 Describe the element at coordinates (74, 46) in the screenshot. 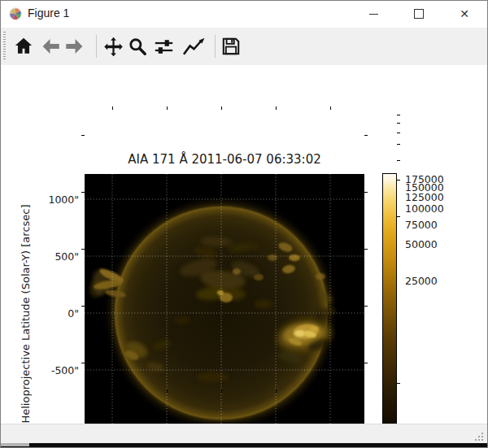

I see `forward-button` at that location.